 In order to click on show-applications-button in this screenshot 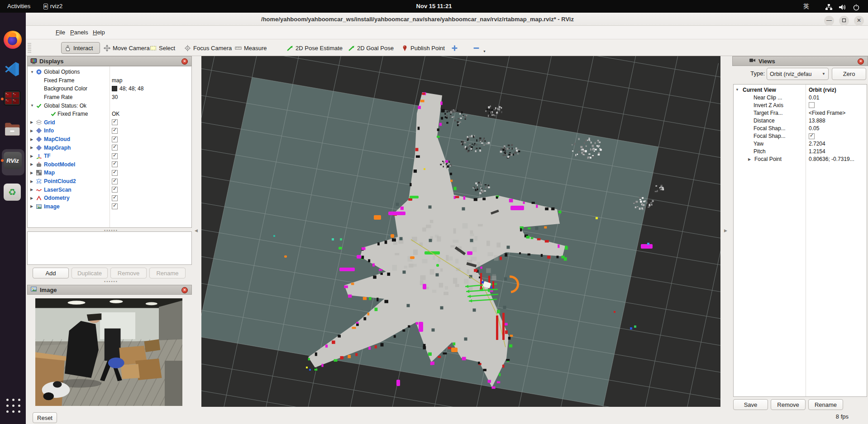, I will do `click(13, 405)`.